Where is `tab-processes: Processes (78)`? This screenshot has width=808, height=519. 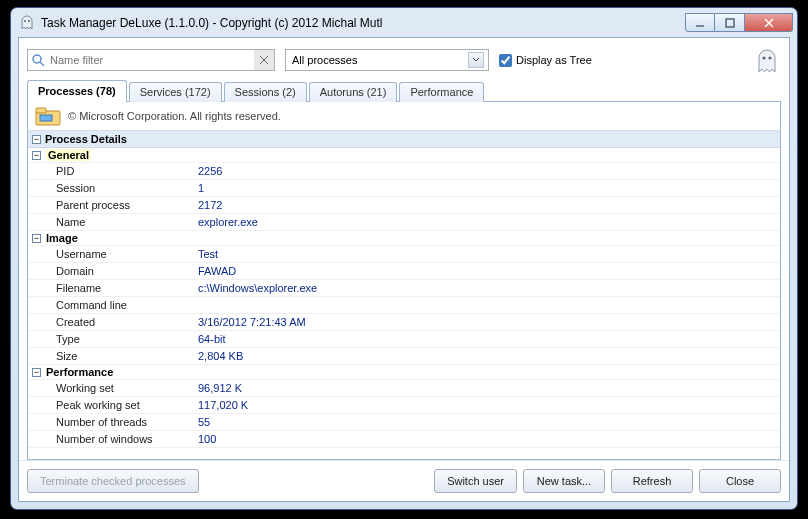 tab-processes: Processes (78) is located at coordinates (77, 91).